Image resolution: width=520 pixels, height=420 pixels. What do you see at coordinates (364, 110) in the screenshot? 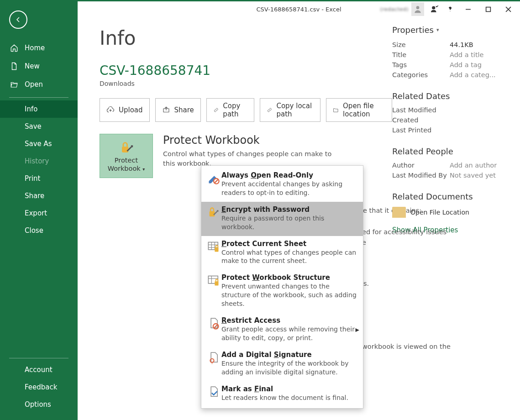
I see `button-label: Open file location` at bounding box center [364, 110].